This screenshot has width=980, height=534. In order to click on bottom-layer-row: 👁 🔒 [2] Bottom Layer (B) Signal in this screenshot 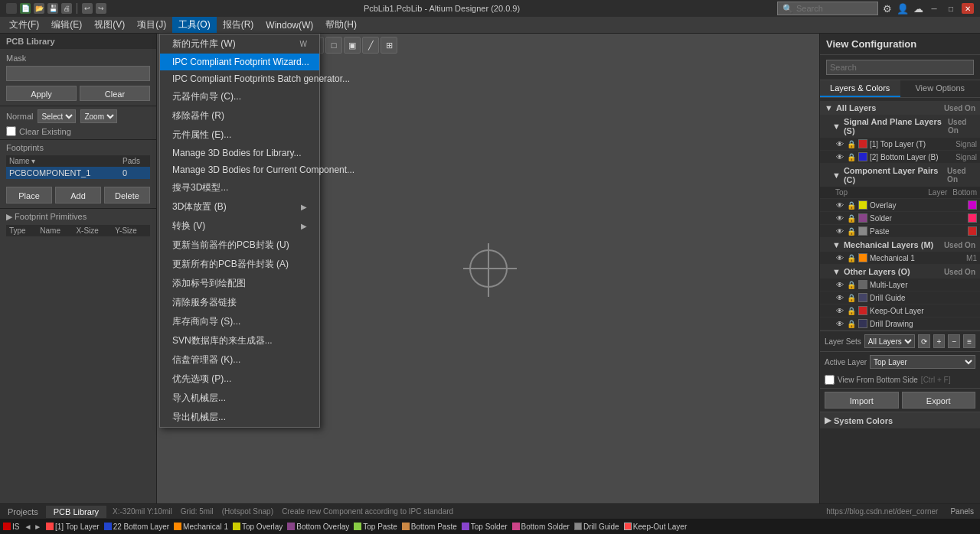, I will do `click(900, 158)`.